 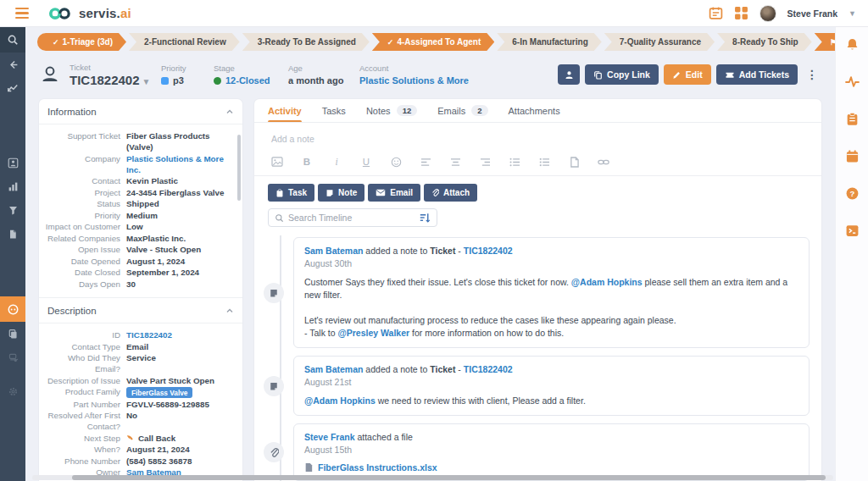 I want to click on calendar-rail-icon, so click(x=853, y=156).